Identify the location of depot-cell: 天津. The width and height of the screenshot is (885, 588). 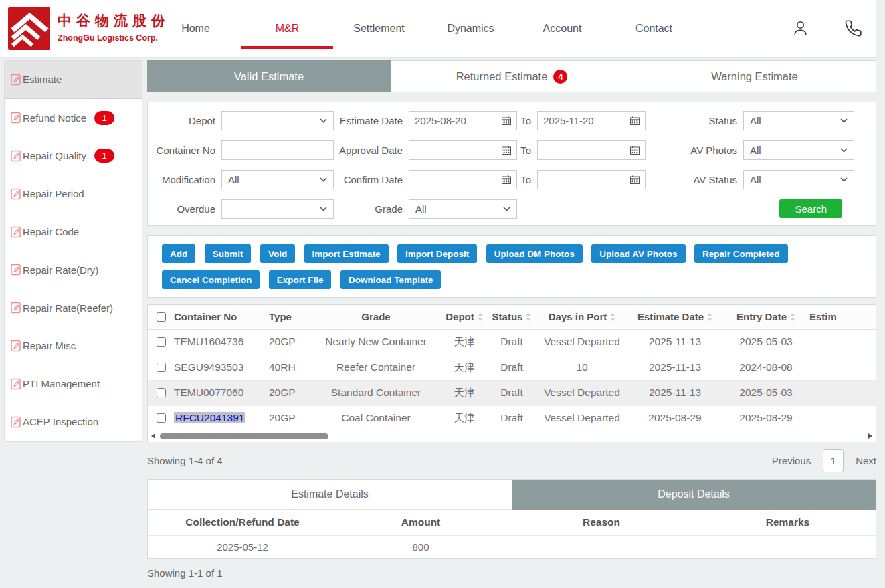
(464, 392).